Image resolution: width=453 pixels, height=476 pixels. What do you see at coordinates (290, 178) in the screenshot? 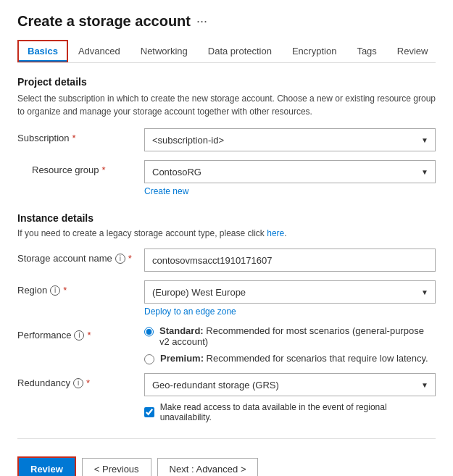
I see `resource-group-input-wrapper: ContosoRG ▼ Create new` at bounding box center [290, 178].